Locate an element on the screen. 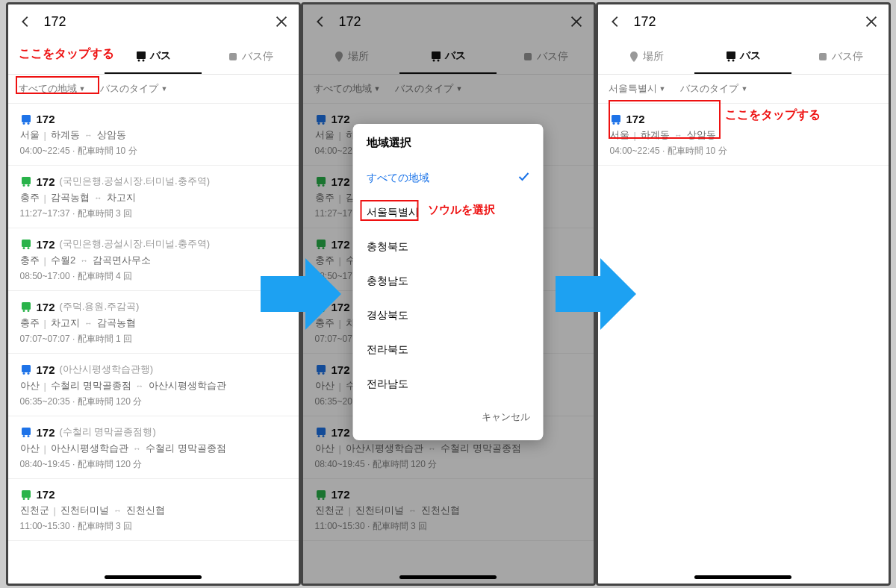 The width and height of the screenshot is (896, 588). region-option: 충청북도 is located at coordinates (448, 247).